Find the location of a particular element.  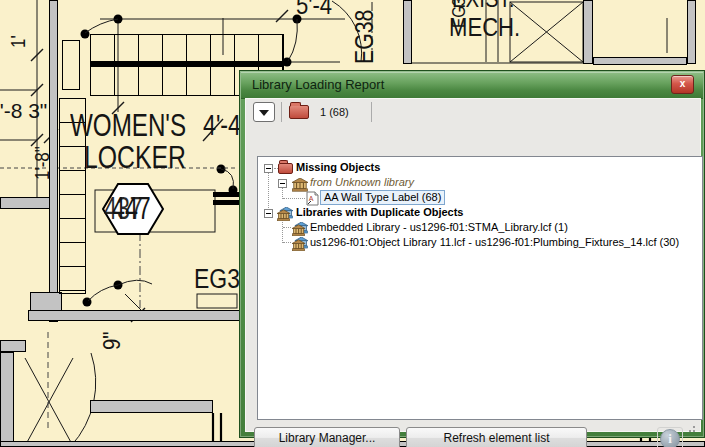

collapse-toggle-missing-objects is located at coordinates (268, 168).